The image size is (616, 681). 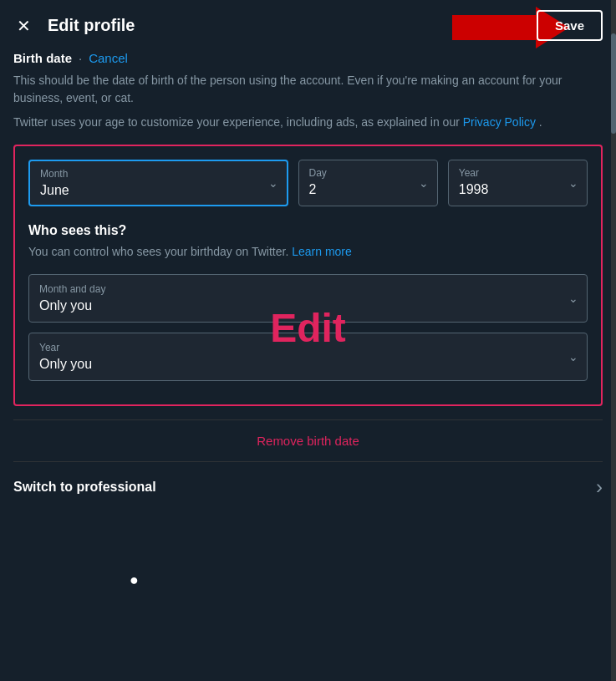 I want to click on privacy-policy-text: Twitter uses your age to customize your …, so click(x=308, y=122).